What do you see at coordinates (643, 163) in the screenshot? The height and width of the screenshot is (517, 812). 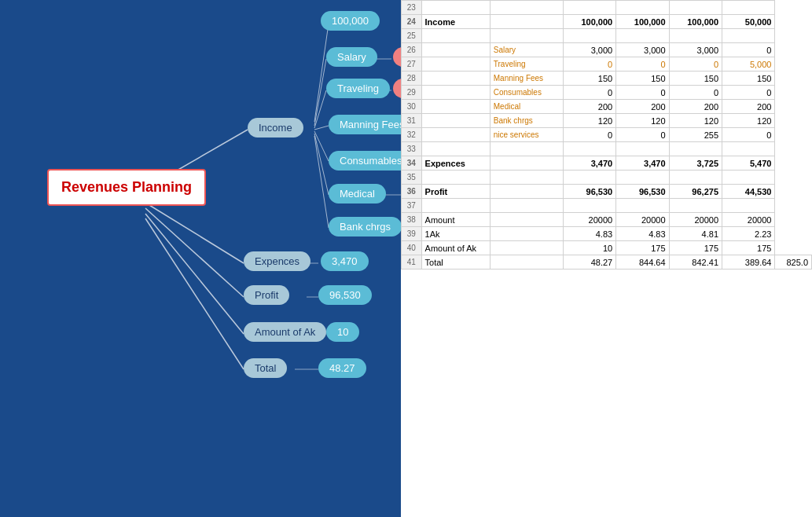 I see `col-d: 3,470` at bounding box center [643, 163].